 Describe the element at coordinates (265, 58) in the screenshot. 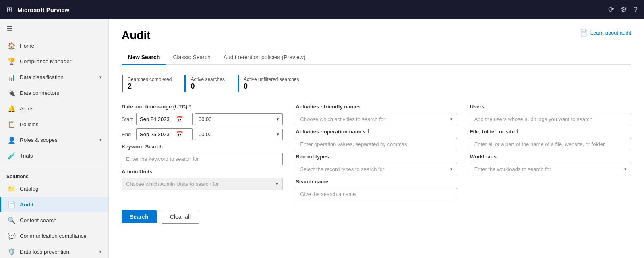

I see `tab-audit-retention: Audit retention policies (Preview)` at that location.